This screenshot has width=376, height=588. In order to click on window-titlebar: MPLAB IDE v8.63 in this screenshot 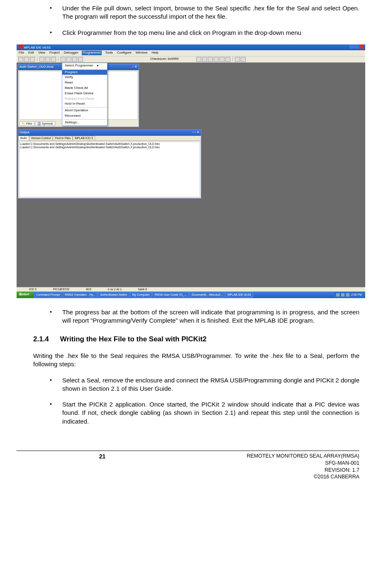, I will do `click(191, 47)`.